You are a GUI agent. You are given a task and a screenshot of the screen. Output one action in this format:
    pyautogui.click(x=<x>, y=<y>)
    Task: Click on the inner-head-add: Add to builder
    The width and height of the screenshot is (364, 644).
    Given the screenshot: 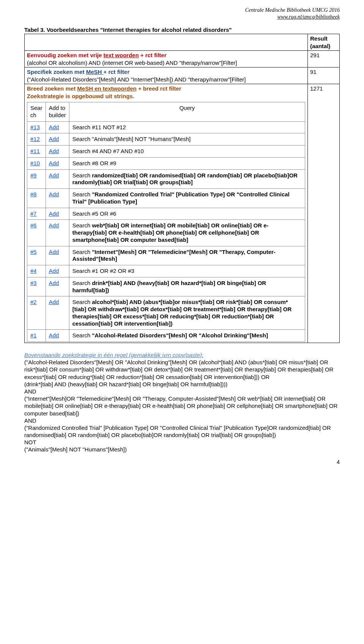 What is the action you would take?
    pyautogui.click(x=57, y=112)
    